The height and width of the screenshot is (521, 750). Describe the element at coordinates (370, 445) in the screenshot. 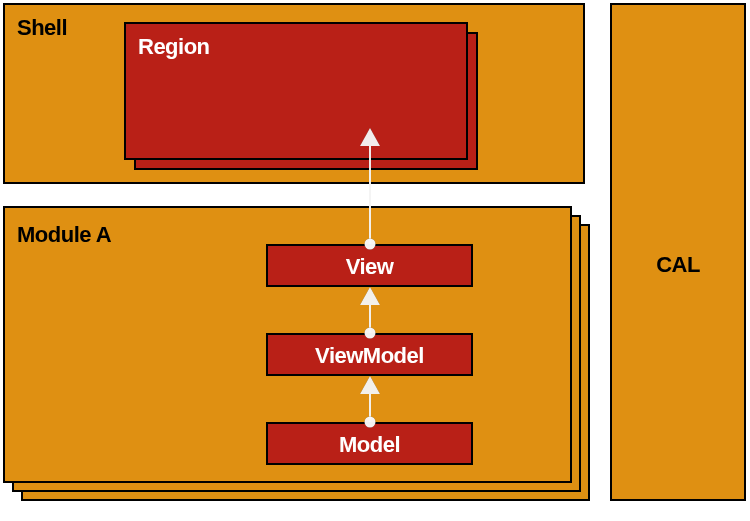

I see `model-label: Model` at that location.